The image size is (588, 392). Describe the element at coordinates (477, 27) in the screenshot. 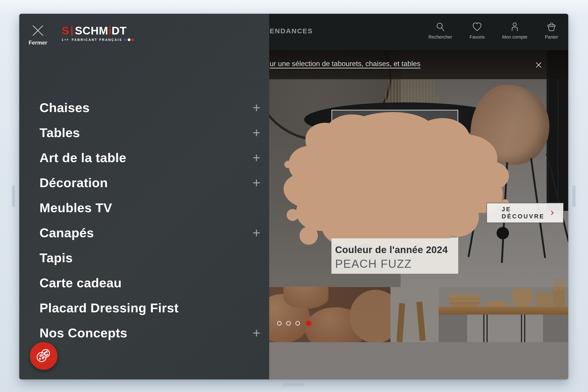

I see `heart-icon` at that location.